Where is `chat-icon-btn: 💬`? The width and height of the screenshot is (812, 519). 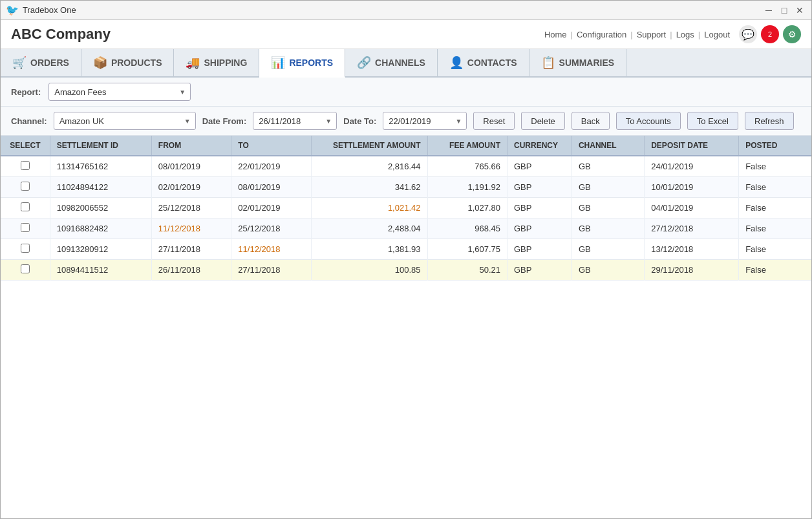 chat-icon-btn: 💬 is located at coordinates (748, 34).